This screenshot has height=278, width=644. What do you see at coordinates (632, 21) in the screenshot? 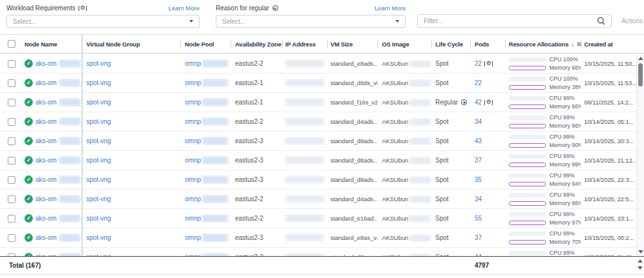
I see `actions-button: Actions` at bounding box center [632, 21].